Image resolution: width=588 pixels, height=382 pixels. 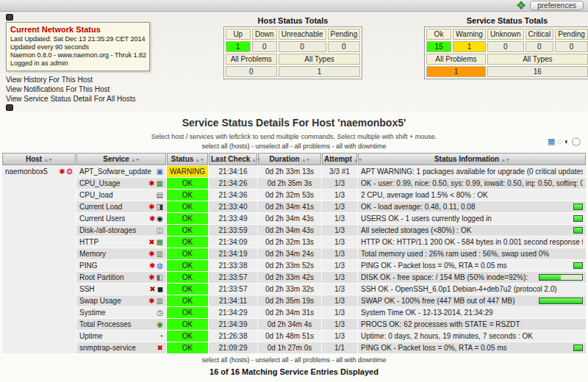 What do you see at coordinates (160, 231) in the screenshot?
I see `storage-icon: ◫` at bounding box center [160, 231].